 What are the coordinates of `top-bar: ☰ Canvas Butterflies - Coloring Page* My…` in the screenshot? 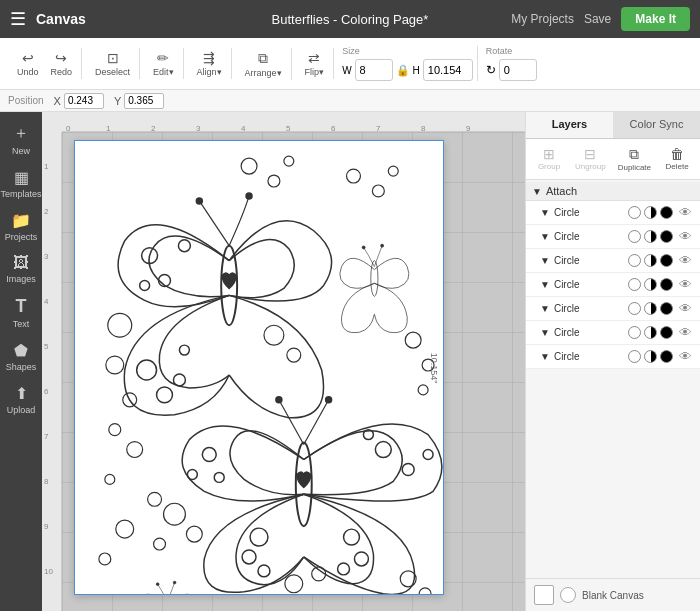 It's located at (350, 19).